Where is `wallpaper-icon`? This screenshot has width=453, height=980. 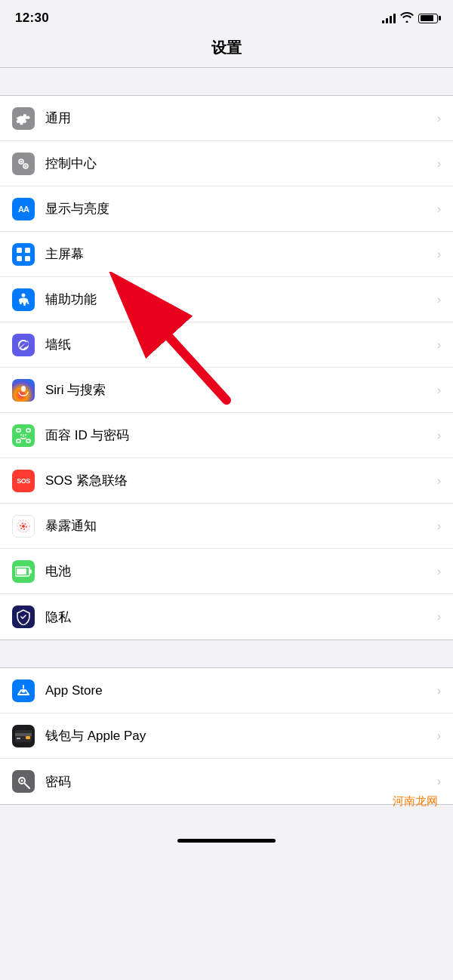 wallpaper-icon is located at coordinates (23, 345).